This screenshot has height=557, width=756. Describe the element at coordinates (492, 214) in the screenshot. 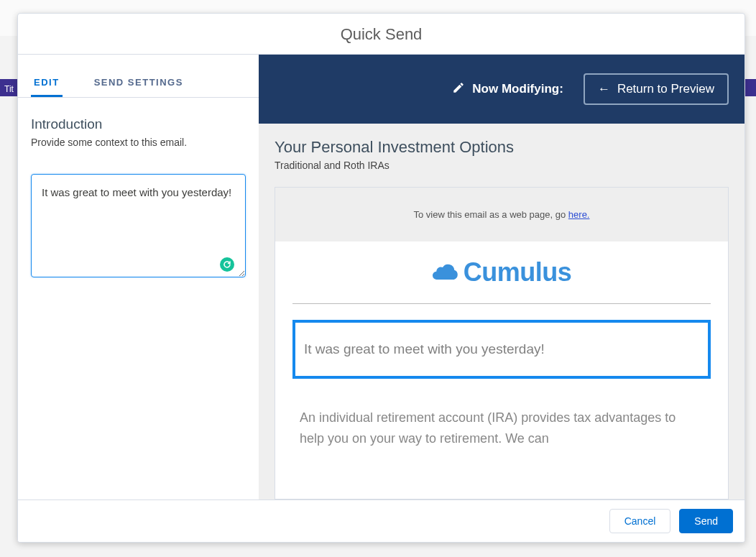

I see `view-online-prefix: To view this email as a web page, go` at that location.